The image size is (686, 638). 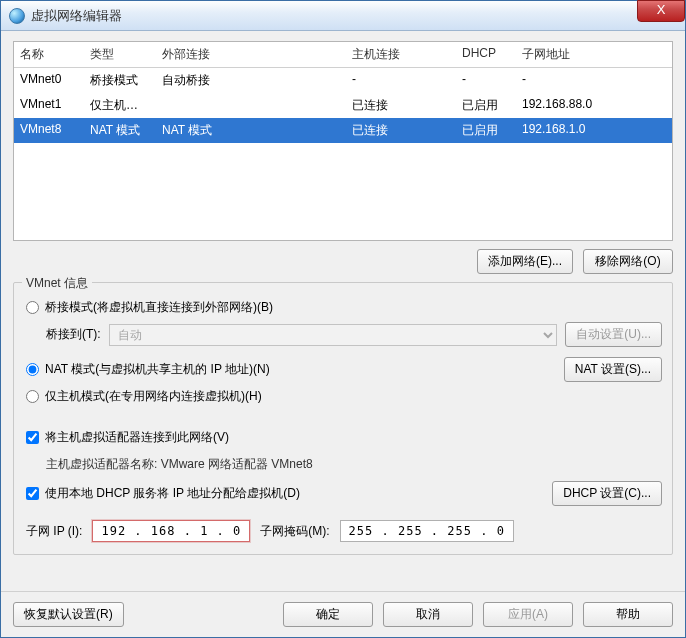 What do you see at coordinates (343, 614) in the screenshot?
I see `bottom-bar: 恢复默认设置(R) 确定 取消 应用(A) 帮助` at bounding box center [343, 614].